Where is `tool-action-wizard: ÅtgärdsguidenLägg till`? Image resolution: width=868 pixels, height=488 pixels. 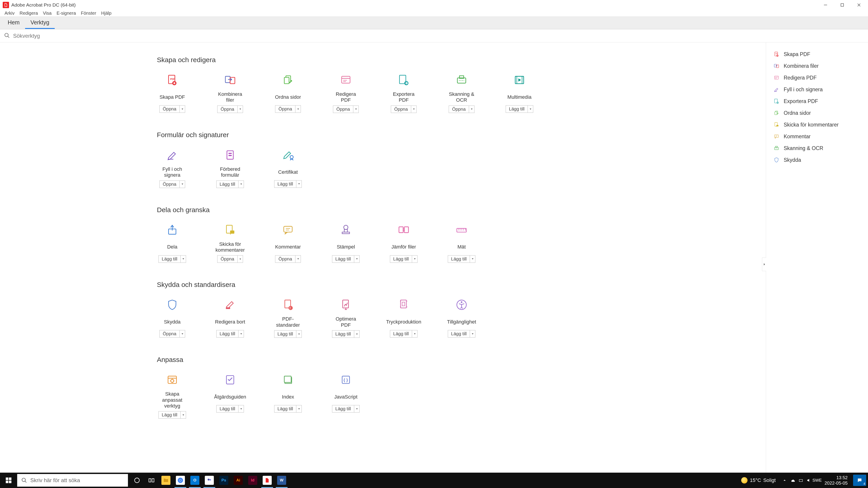
tool-action-wizard: ÅtgärdsguidenLägg till is located at coordinates (230, 395).